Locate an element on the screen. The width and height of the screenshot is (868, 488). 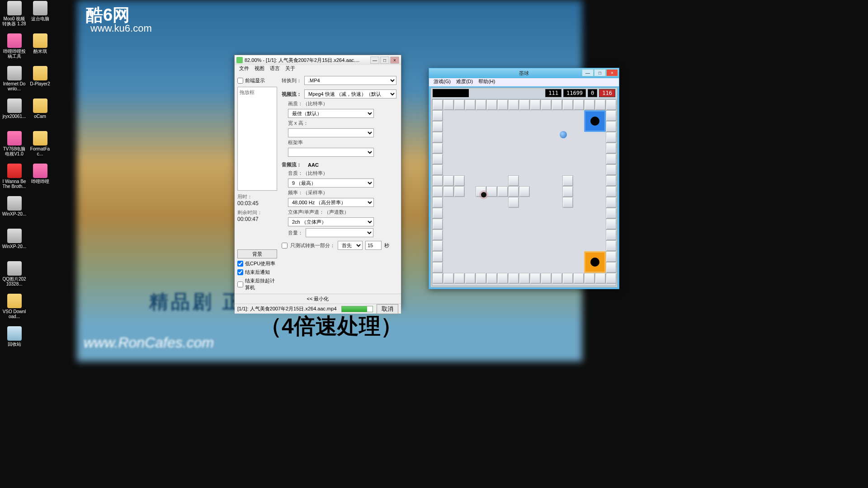
desktop-icon: QQ图片20210328... is located at coordinates (14, 277).